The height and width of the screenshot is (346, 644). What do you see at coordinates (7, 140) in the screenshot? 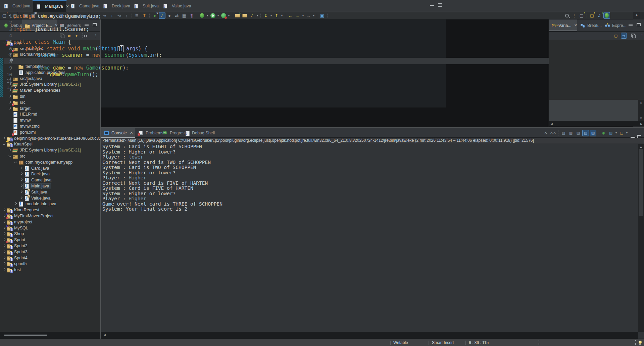
I see `warning-badge` at bounding box center [7, 140].